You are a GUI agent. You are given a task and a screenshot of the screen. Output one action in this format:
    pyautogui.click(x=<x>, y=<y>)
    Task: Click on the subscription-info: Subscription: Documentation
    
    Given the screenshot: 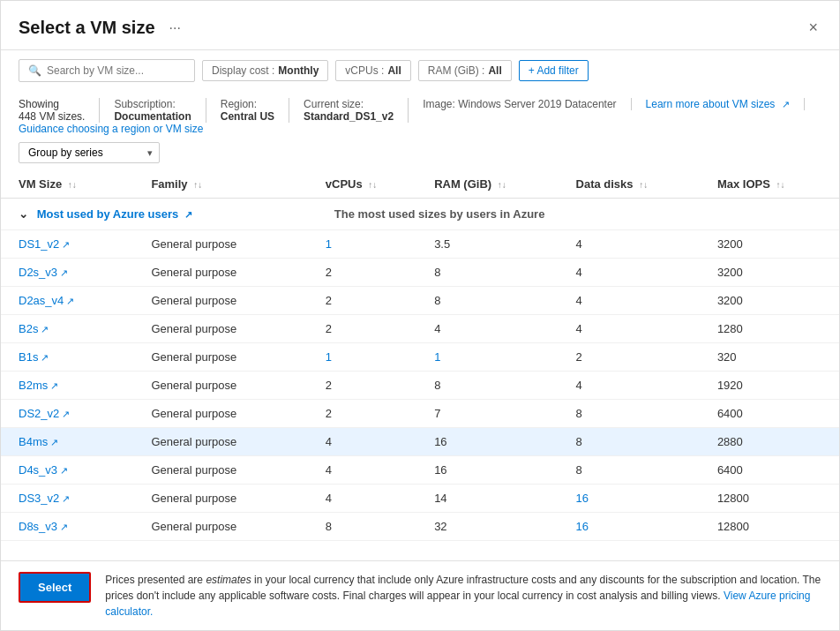 What is the action you would take?
    pyautogui.click(x=160, y=110)
    